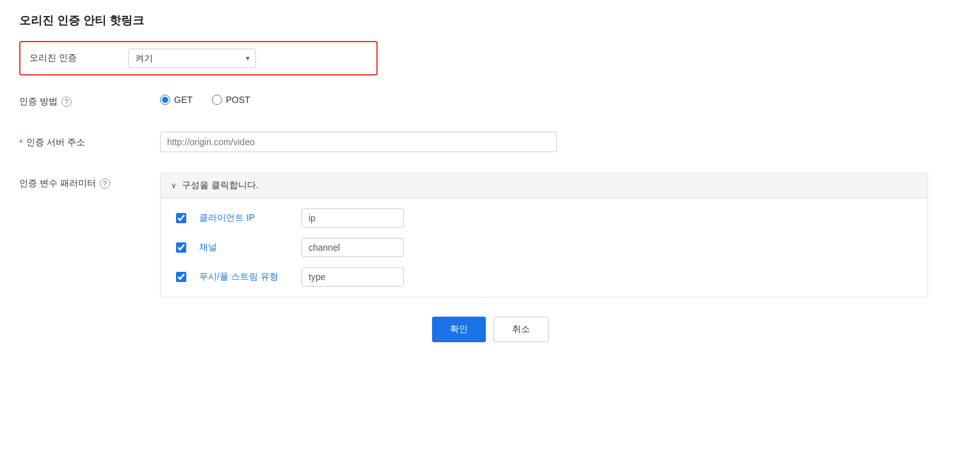 Image resolution: width=980 pixels, height=465 pixels. Describe the element at coordinates (561, 142) in the screenshot. I see `auth-server-control` at that location.